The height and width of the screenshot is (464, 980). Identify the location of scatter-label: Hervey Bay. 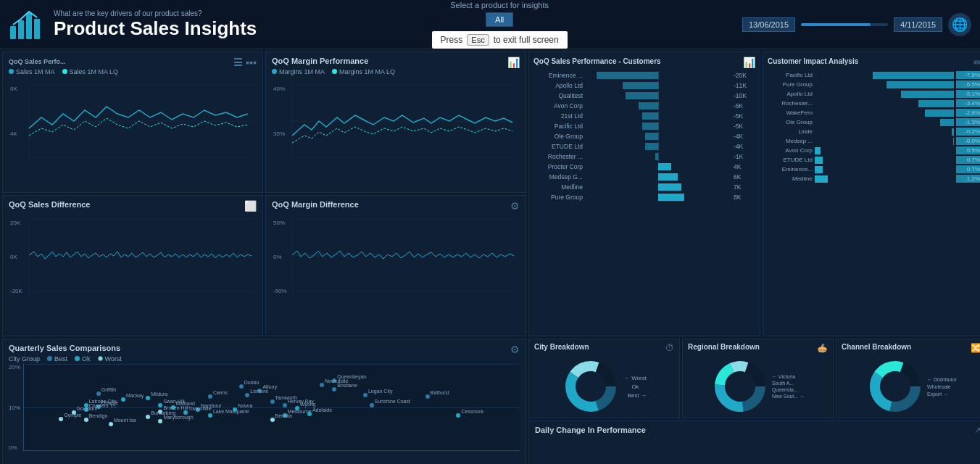
(301, 402).